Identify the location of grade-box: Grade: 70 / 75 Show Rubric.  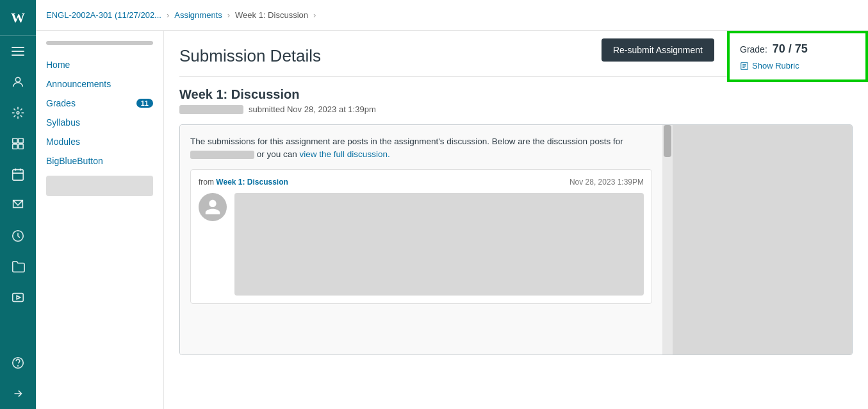
(798, 56).